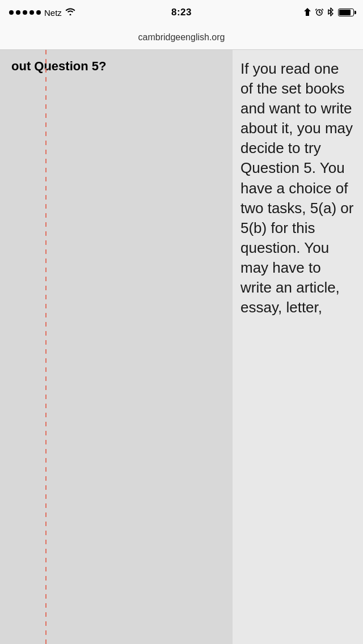  What do you see at coordinates (182, 37) in the screenshot?
I see `url-bar: cambridgeenglish.org` at bounding box center [182, 37].